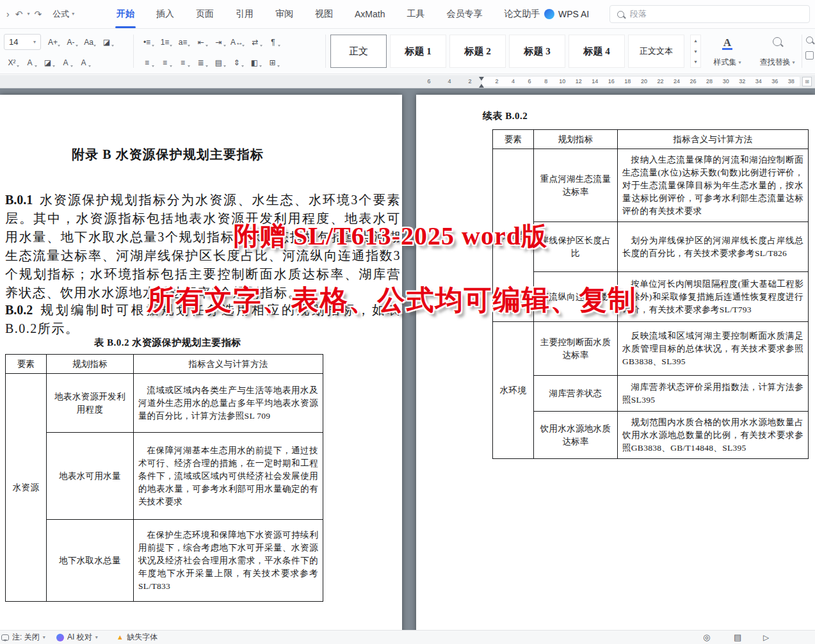  I want to click on overflow-tool-icon, so click(809, 55).